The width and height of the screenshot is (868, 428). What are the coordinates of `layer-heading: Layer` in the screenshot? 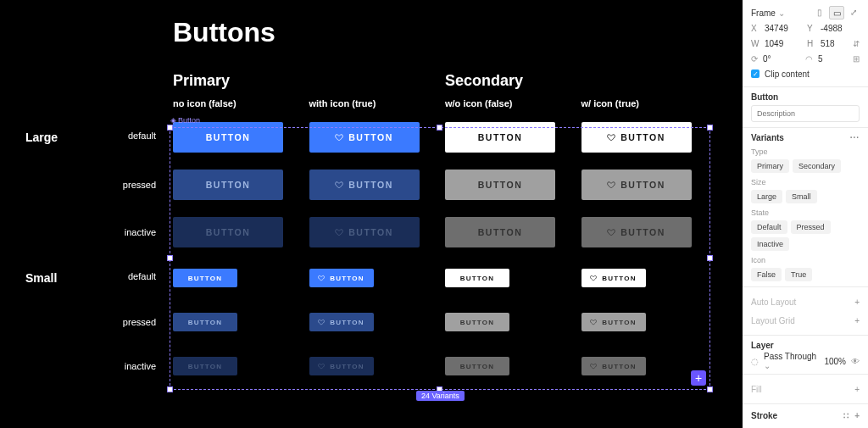 It's located at (805, 346).